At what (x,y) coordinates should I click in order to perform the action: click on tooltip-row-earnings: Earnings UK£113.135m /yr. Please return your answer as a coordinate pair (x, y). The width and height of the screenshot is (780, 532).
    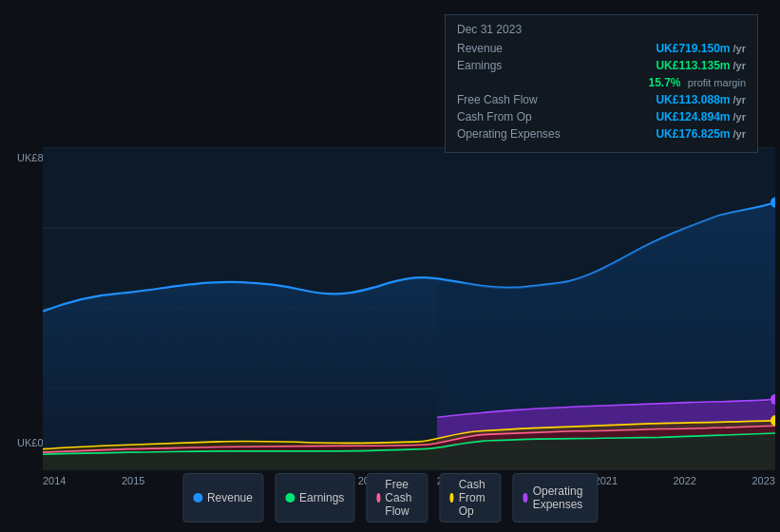
    Looking at the image, I should click on (601, 66).